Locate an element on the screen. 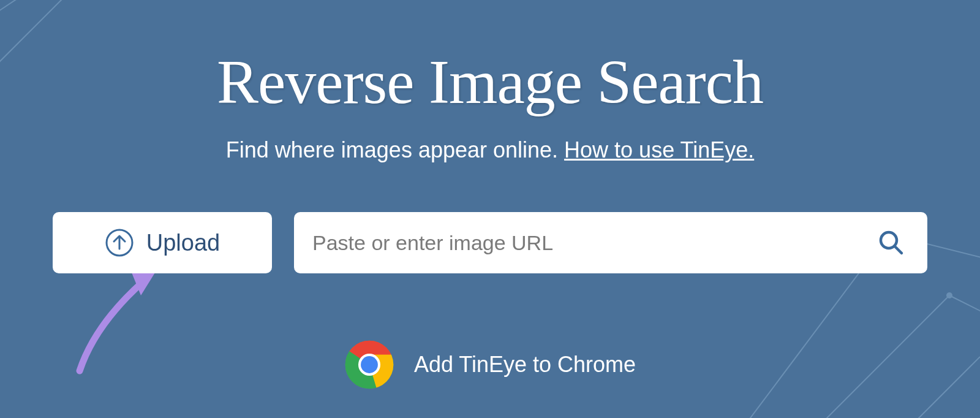 The image size is (980, 418). search-button is located at coordinates (891, 243).